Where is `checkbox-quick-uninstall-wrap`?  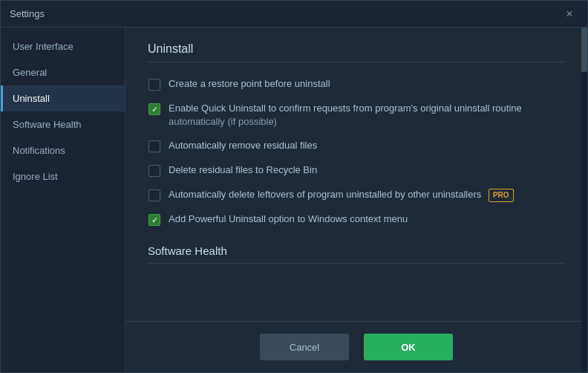
checkbox-quick-uninstall-wrap is located at coordinates (154, 109).